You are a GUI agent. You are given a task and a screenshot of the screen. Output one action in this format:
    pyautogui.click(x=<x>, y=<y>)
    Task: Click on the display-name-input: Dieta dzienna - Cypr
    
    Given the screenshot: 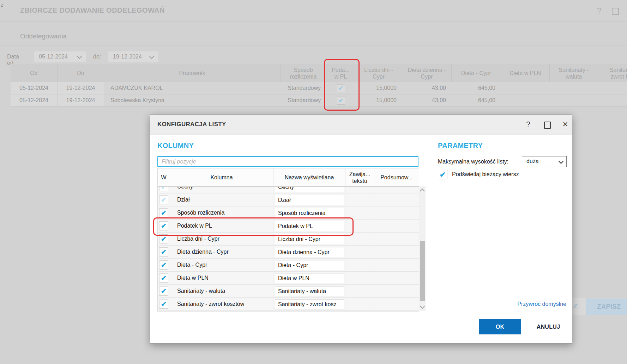 What is the action you would take?
    pyautogui.click(x=309, y=252)
    